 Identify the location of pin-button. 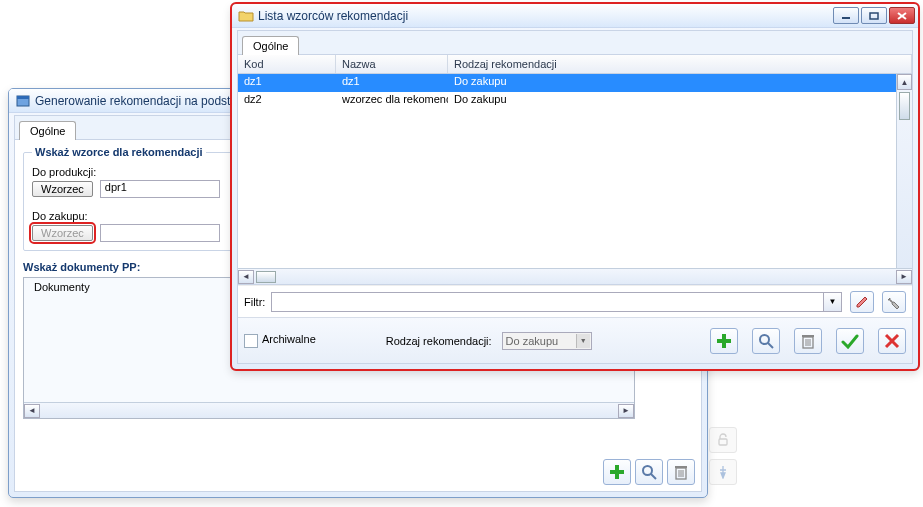
(723, 472).